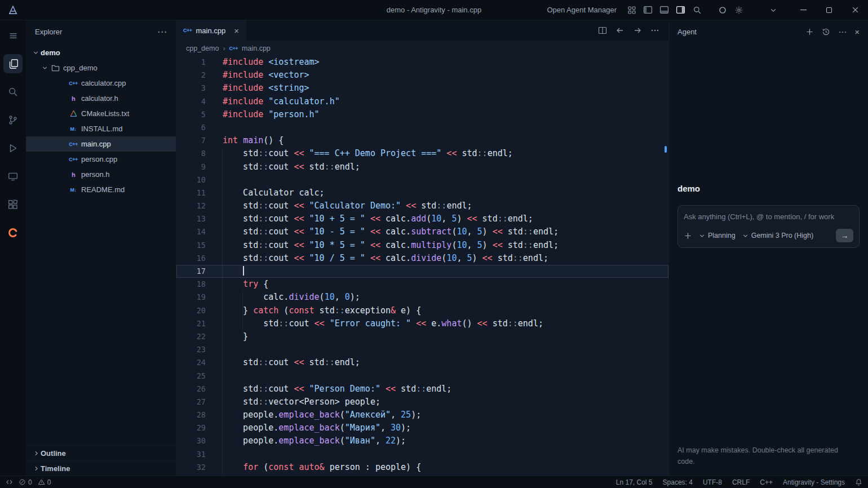 The image size is (868, 488). I want to click on status-item-spaces-4: Spaces: 4, so click(677, 482).